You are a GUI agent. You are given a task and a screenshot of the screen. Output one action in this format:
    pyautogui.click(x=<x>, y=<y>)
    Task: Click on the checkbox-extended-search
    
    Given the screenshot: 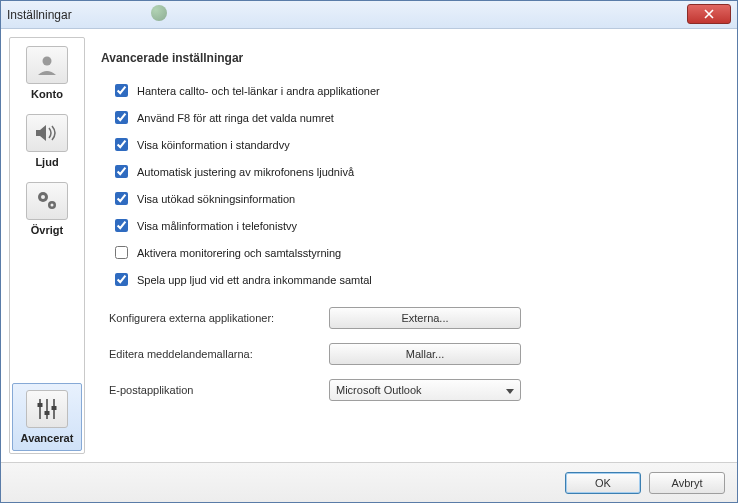 What is the action you would take?
    pyautogui.click(x=122, y=198)
    